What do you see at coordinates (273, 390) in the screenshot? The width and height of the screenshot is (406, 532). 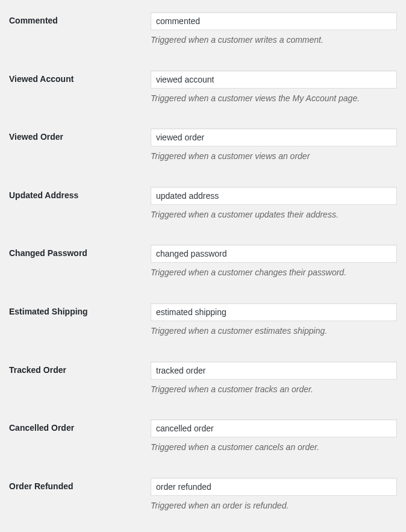 I see `tracked-order-help: Triggered when a customer tracks an orde…` at bounding box center [273, 390].